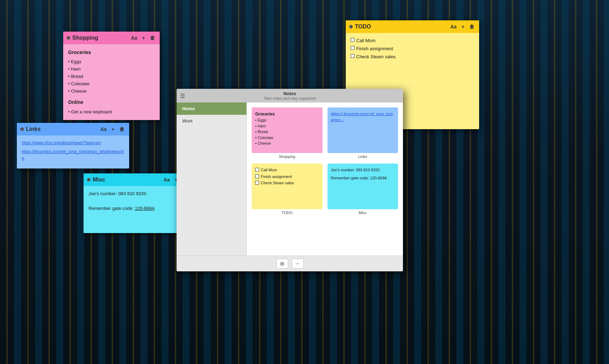 Image resolution: width=609 pixels, height=364 pixels. I want to click on mini-checkbox-steam, so click(257, 183).